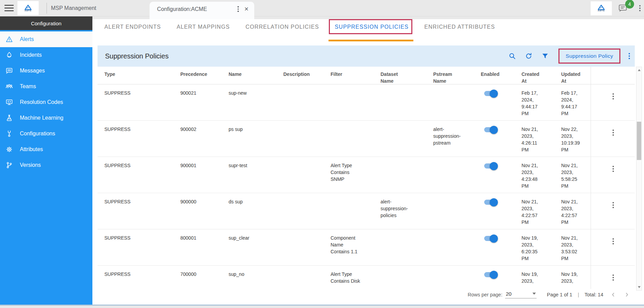  What do you see at coordinates (534, 211) in the screenshot?
I see `cell-created-at: Nov 21, 2023, 4:22:57 PM` at bounding box center [534, 211].